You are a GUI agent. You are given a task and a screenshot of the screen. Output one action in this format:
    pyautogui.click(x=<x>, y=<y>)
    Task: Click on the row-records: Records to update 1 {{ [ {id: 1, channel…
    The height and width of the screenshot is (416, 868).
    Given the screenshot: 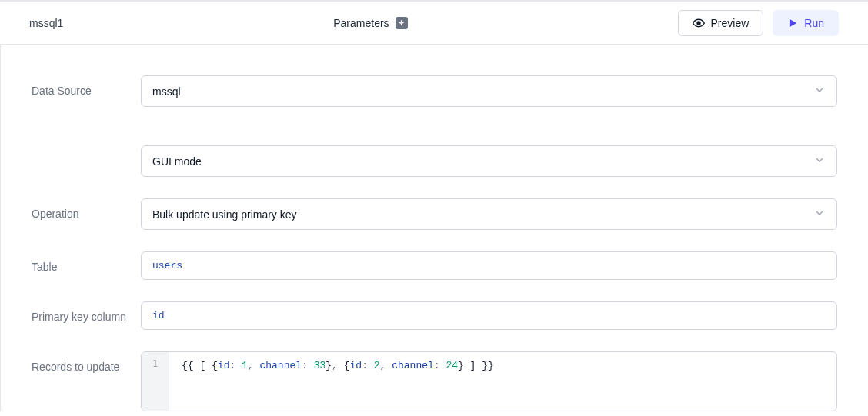 What is the action you would take?
    pyautogui.click(x=434, y=381)
    